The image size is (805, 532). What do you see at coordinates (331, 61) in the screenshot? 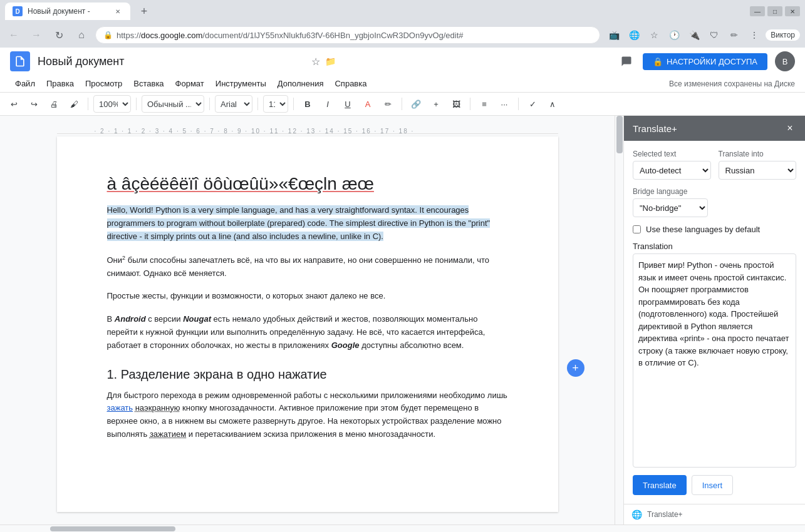
I see `folder-icon: 📁` at bounding box center [331, 61].